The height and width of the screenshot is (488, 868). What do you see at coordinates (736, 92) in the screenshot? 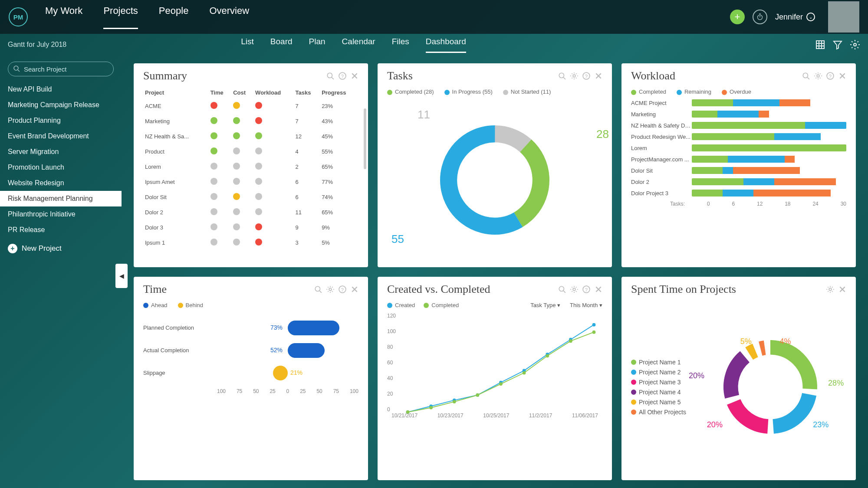
I see `legend-item: Overdue` at bounding box center [736, 92].